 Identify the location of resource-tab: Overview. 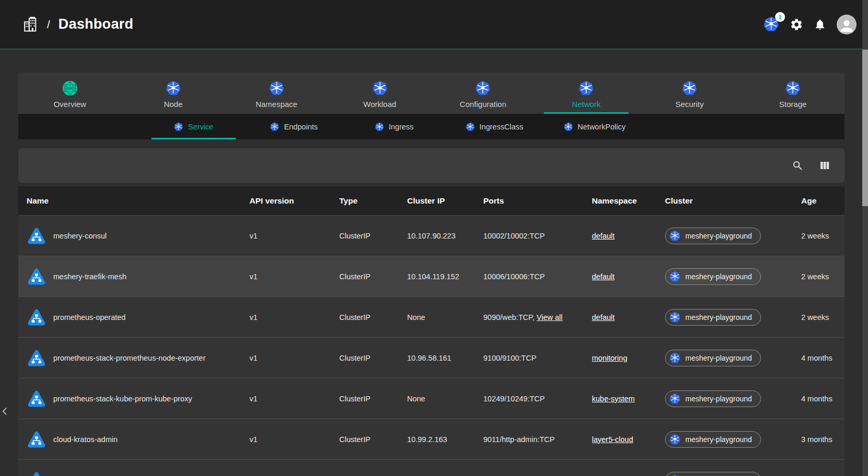
(70, 93).